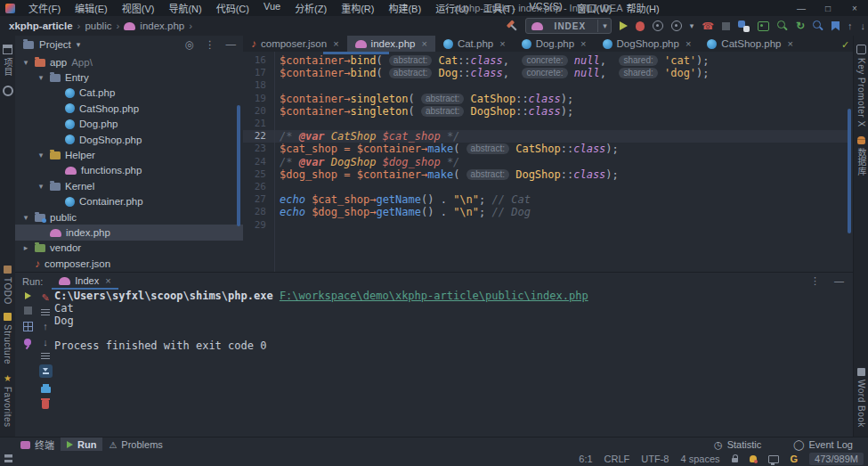 The height and width of the screenshot is (466, 868). Describe the element at coordinates (272, 9) in the screenshot. I see `menu-item-5: Vue` at that location.